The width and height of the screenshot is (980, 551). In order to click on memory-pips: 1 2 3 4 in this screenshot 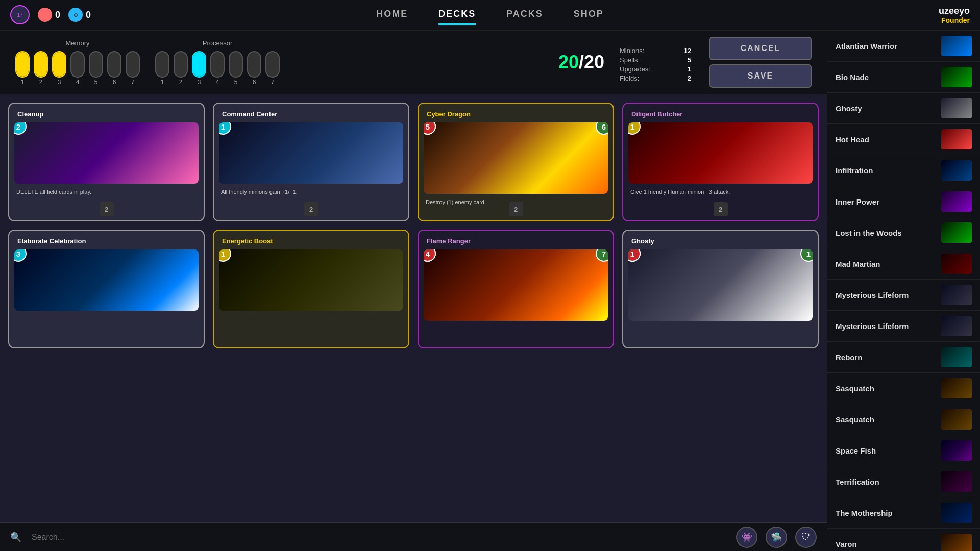, I will do `click(78, 68)`.